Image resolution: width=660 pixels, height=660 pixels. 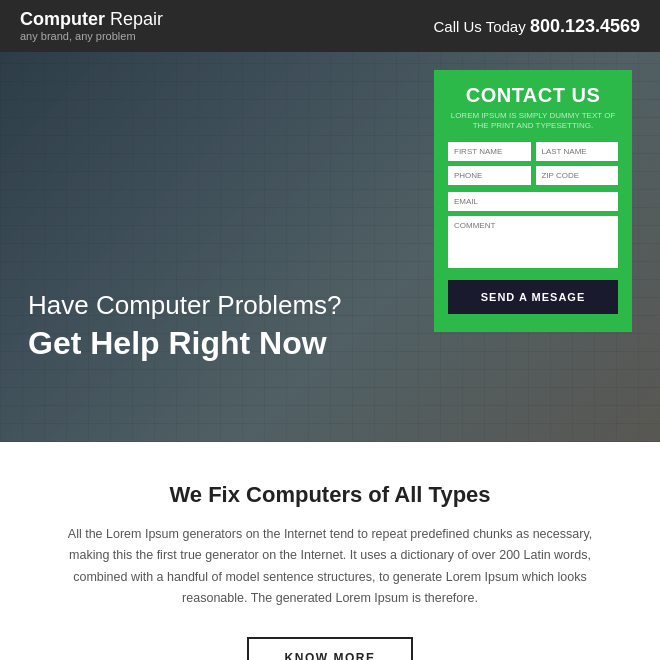 What do you see at coordinates (62, 19) in the screenshot?
I see `logo-bold: Computer` at bounding box center [62, 19].